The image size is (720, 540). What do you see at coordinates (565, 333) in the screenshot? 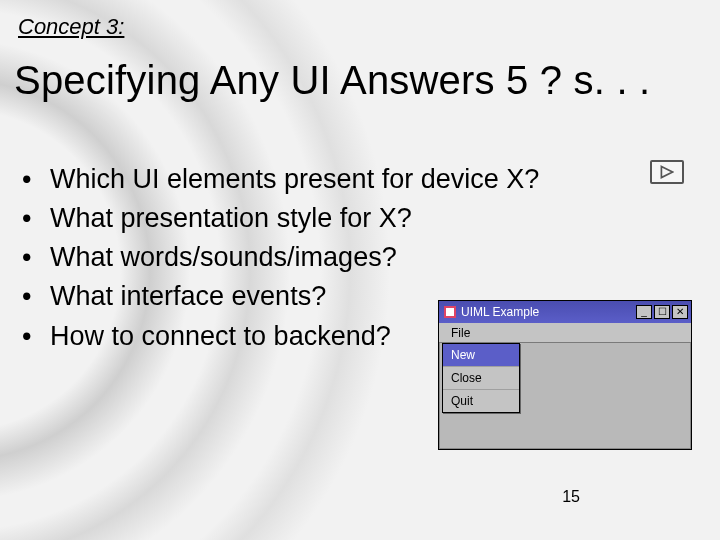
I see `window-menubar: File` at bounding box center [565, 333].